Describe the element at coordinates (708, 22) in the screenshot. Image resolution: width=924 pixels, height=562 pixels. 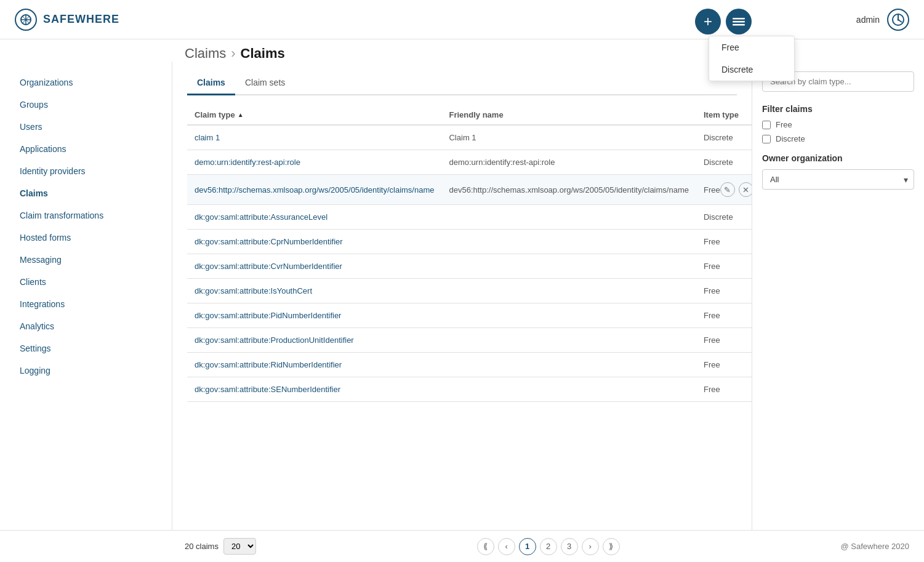
I see `add-button: +` at that location.